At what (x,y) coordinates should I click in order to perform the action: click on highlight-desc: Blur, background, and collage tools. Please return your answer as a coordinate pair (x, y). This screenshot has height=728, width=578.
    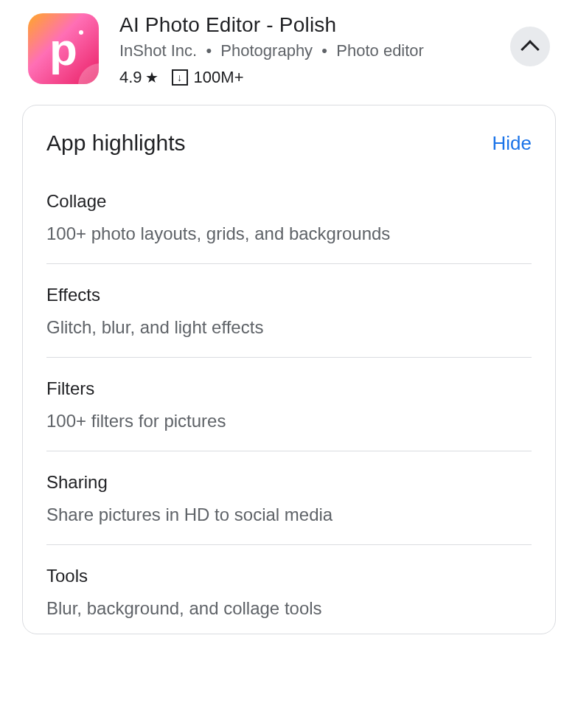
    Looking at the image, I should click on (289, 609).